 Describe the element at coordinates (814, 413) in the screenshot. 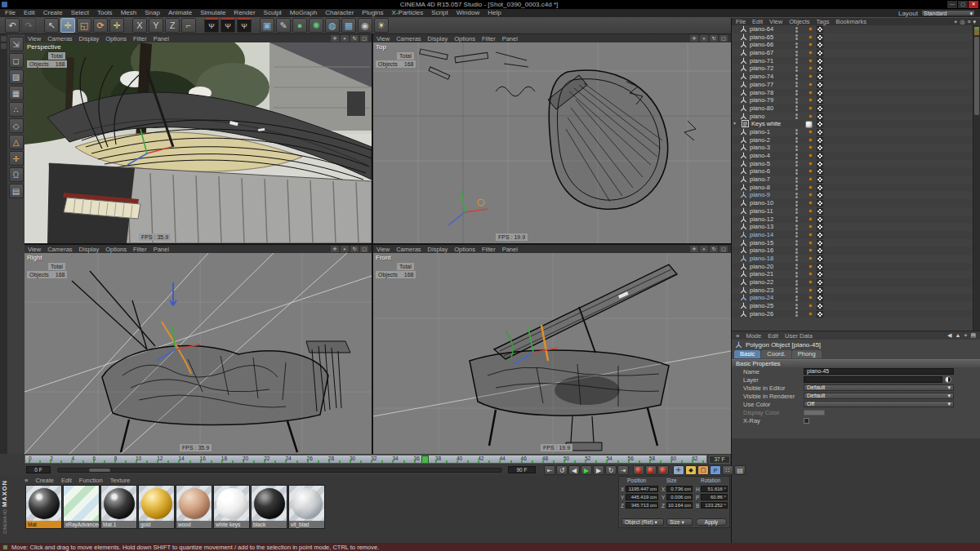

I see `display-color-swatch` at that location.